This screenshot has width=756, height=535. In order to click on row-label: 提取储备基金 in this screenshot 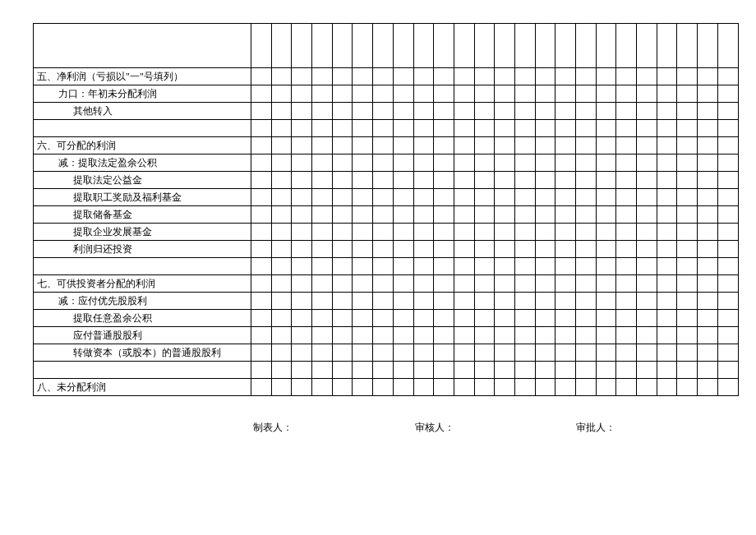, I will do `click(143, 215)`.